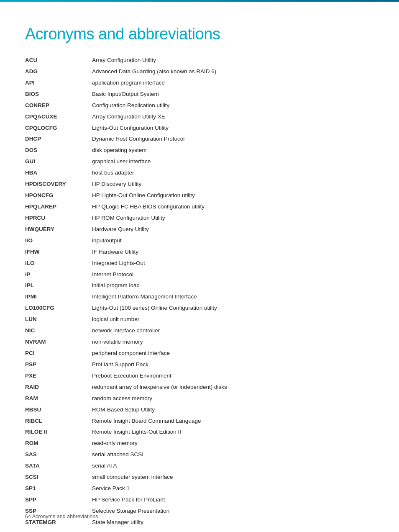 This screenshot has height=532, width=399. Describe the element at coordinates (233, 162) in the screenshot. I see `definition-cell: graphical user interface` at that location.